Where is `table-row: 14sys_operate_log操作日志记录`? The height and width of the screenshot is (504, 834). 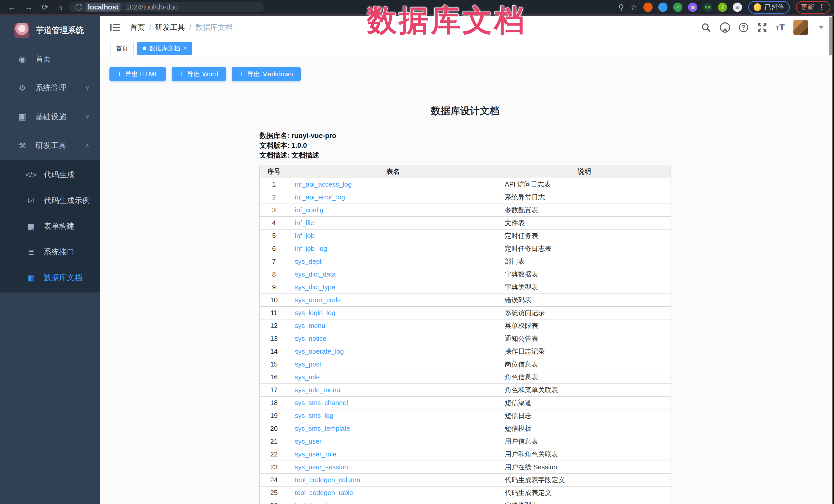
table-row: 14sys_operate_log操作日志记录 is located at coordinates (465, 351).